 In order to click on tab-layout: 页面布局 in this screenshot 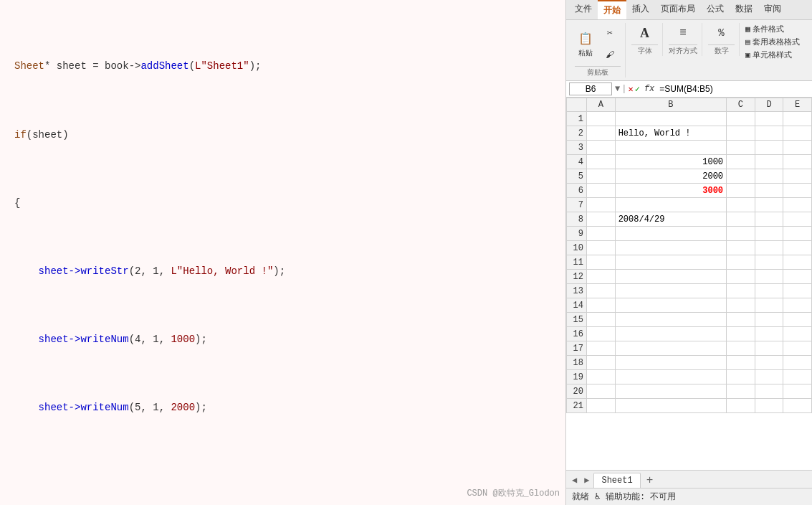, I will do `click(678, 10)`.